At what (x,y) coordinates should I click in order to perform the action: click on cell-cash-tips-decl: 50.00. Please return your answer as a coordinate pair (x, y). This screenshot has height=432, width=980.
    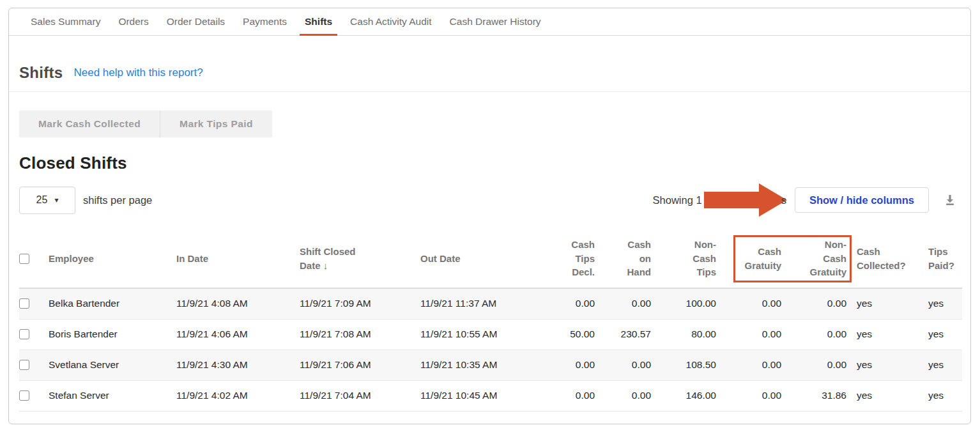
    Looking at the image, I should click on (565, 334).